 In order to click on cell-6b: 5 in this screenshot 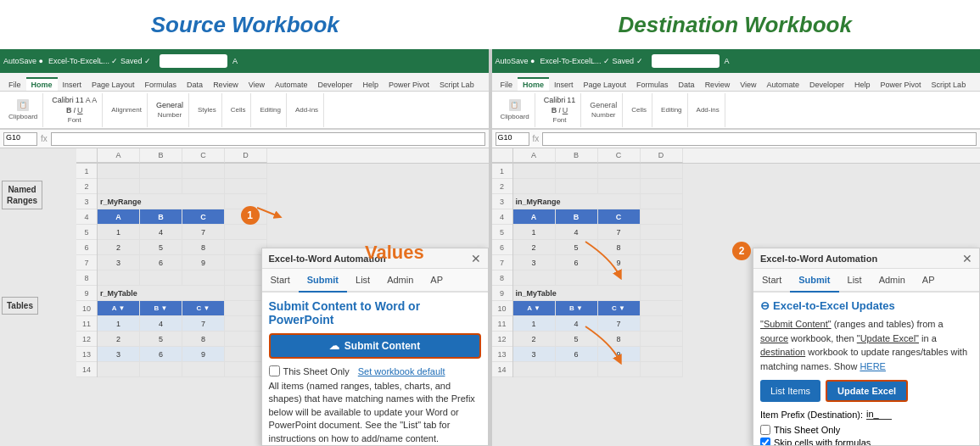, I will do `click(161, 248)`.